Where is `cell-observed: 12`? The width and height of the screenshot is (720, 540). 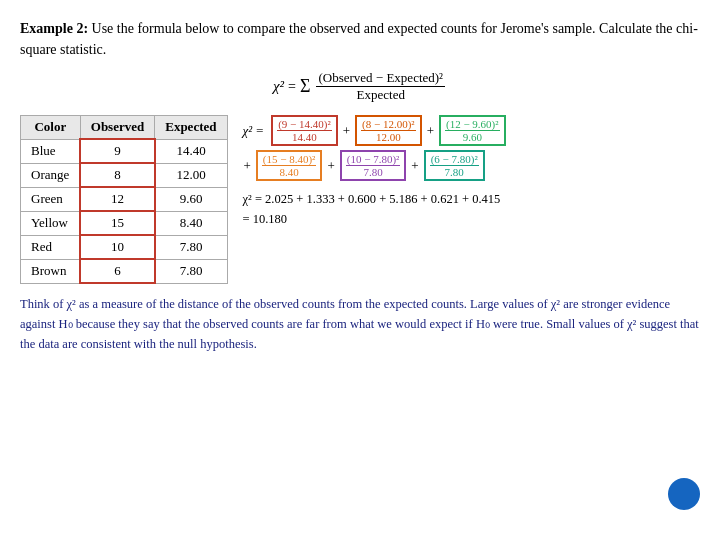
cell-observed: 12 is located at coordinates (117, 199).